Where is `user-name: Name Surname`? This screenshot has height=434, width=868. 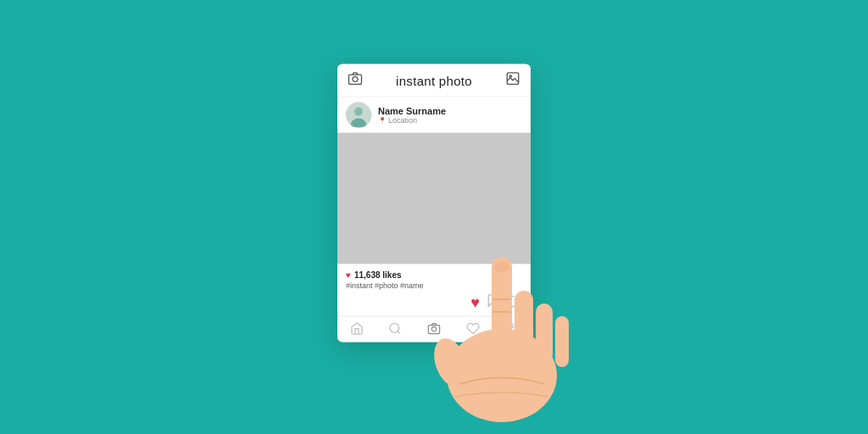
user-name: Name Surname is located at coordinates (412, 111).